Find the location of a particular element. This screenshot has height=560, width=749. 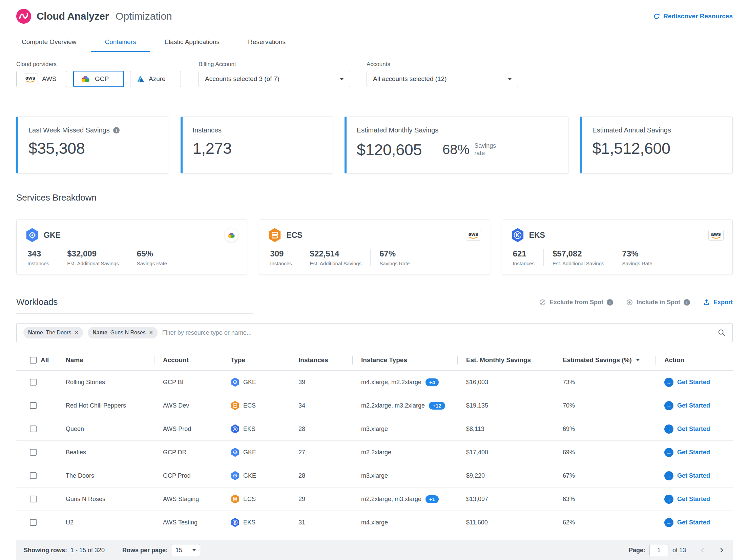

resource-filter-input is located at coordinates (438, 333).